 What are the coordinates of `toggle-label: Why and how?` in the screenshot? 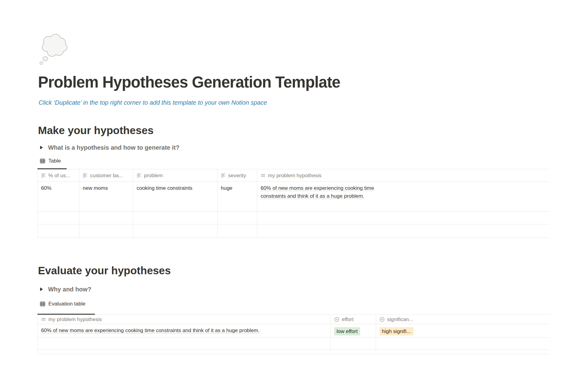 It's located at (70, 290).